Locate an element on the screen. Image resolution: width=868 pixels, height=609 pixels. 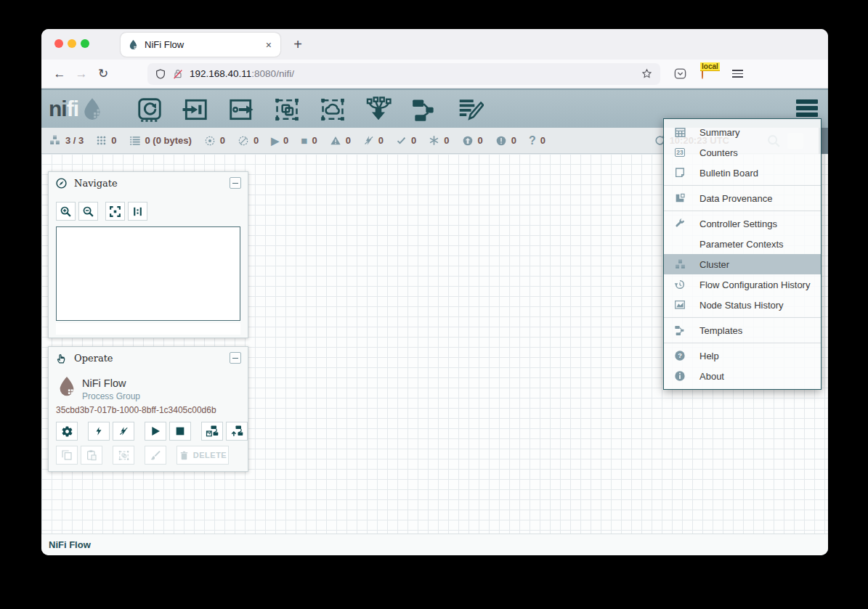
gear-icon is located at coordinates (67, 431).